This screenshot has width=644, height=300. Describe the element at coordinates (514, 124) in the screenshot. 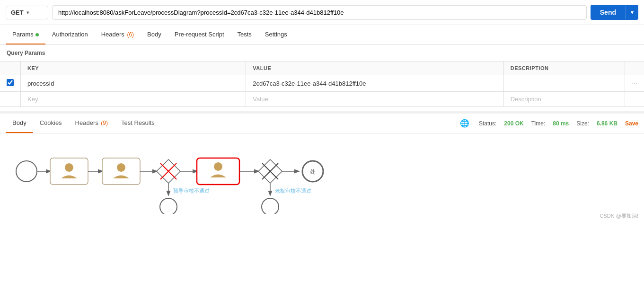

I see `status-value: 200 OK` at that location.